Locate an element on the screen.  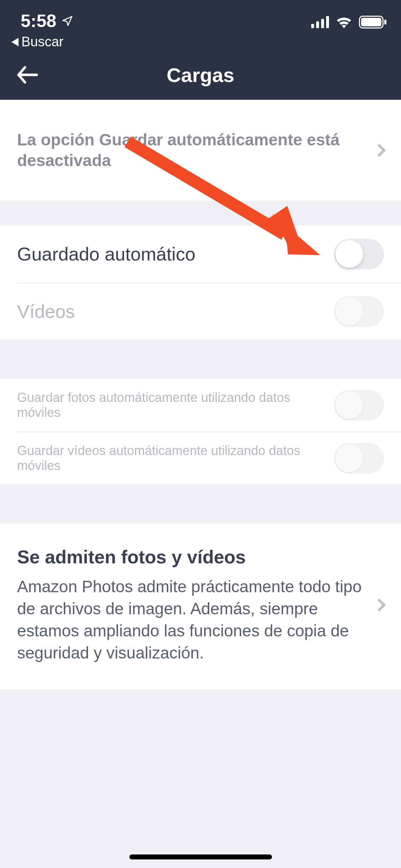
battery-icon is located at coordinates (373, 22).